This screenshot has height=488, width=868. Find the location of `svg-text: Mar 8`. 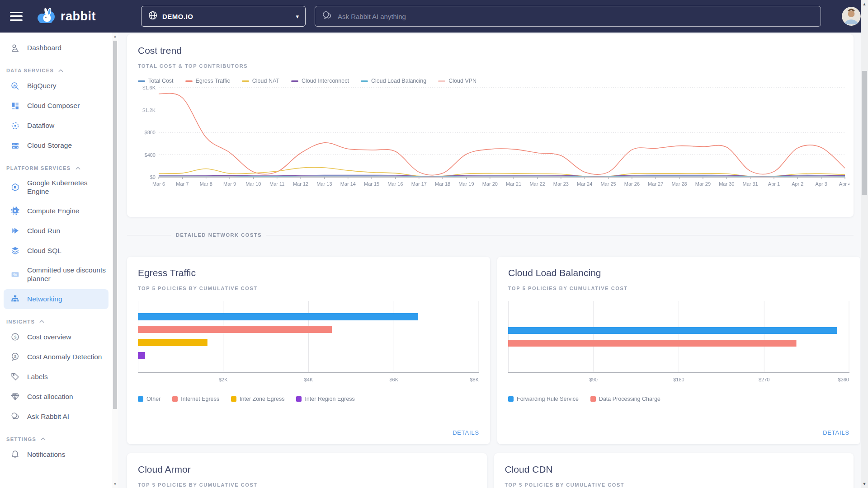

svg-text: Mar 8 is located at coordinates (206, 184).